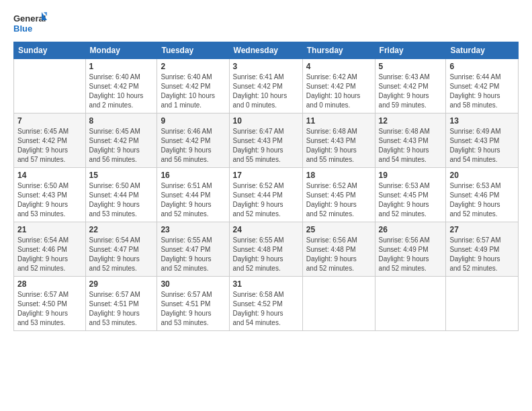 The height and width of the screenshot is (411, 532). What do you see at coordinates (121, 195) in the screenshot?
I see `calendar-cell: 15Sunrise: 6:50 AM Sunset: 4:44 PM Dayli…` at bounding box center [121, 195].